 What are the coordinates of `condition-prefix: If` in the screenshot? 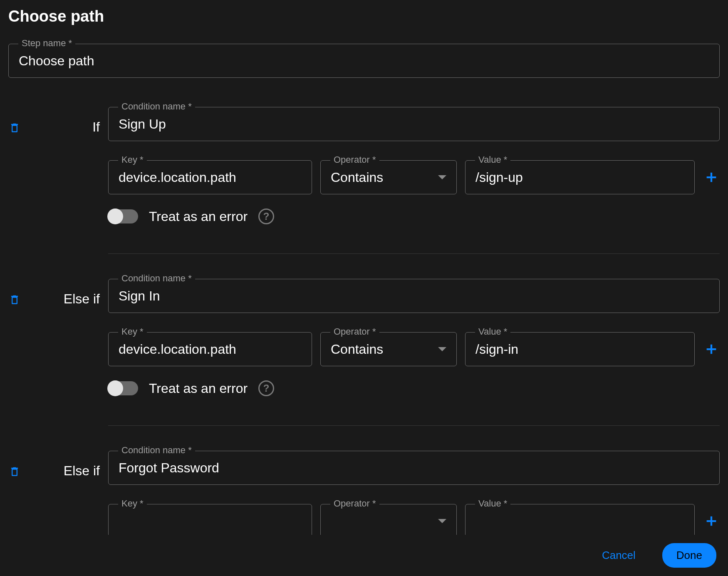 It's located at (69, 127).